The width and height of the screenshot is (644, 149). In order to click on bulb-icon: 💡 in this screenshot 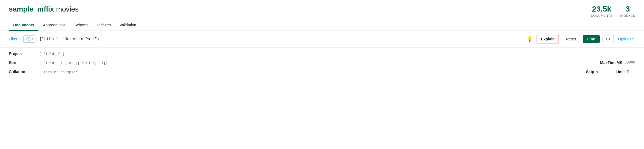, I will do `click(530, 39)`.